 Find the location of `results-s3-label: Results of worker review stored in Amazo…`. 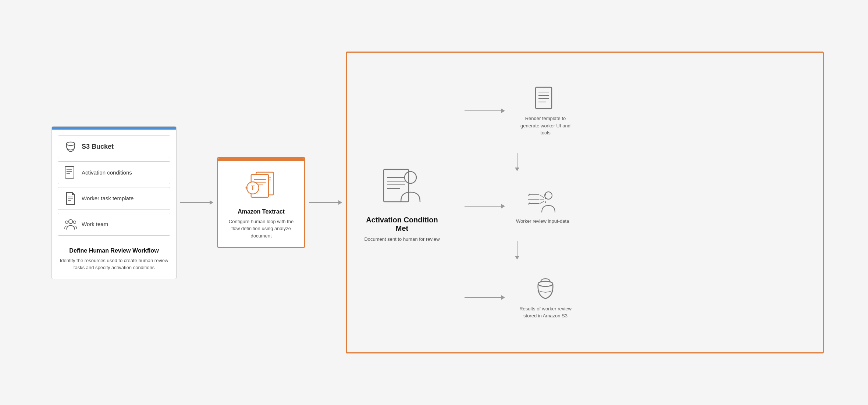

results-s3-label: Results of worker review stored in Amazo… is located at coordinates (545, 312).